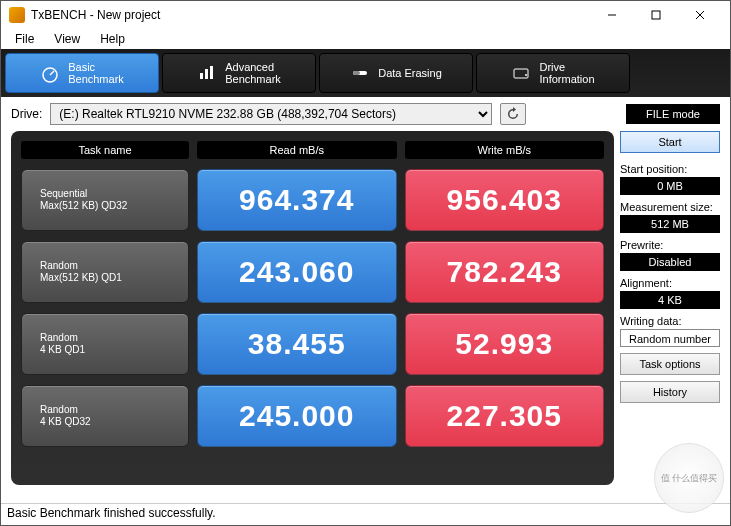 The height and width of the screenshot is (526, 731). Describe the element at coordinates (17, 15) in the screenshot. I see `app-icon` at that location.